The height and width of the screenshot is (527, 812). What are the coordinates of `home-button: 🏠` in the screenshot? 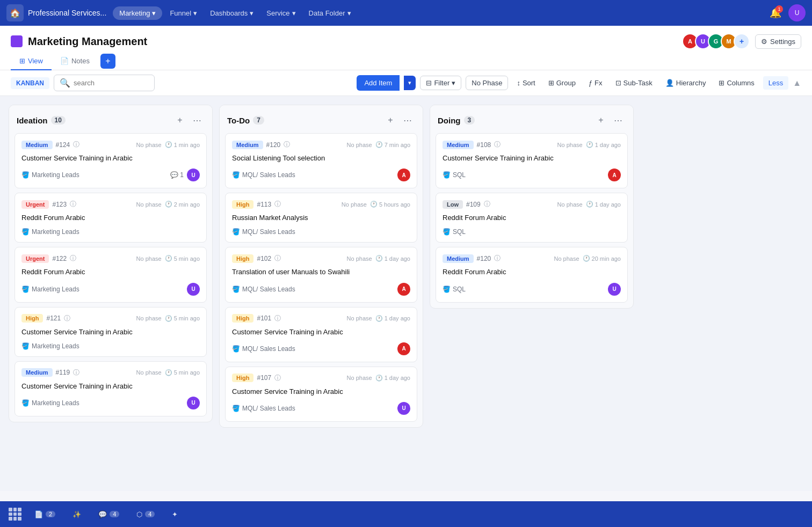 It's located at (15, 13).